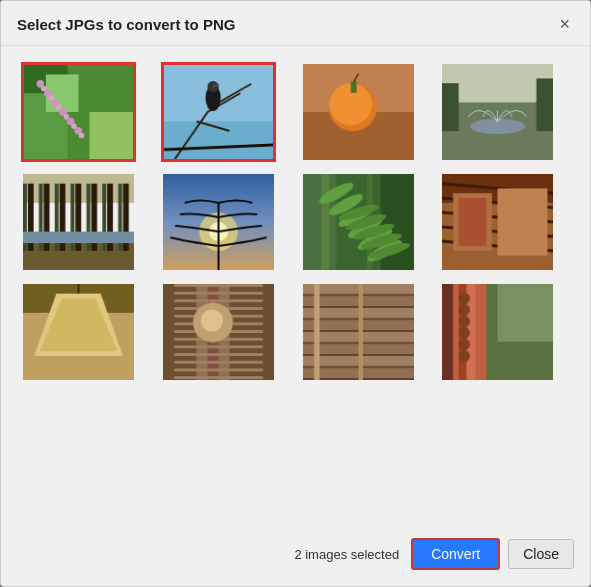  I want to click on dialog-close-icon: ×, so click(564, 24).